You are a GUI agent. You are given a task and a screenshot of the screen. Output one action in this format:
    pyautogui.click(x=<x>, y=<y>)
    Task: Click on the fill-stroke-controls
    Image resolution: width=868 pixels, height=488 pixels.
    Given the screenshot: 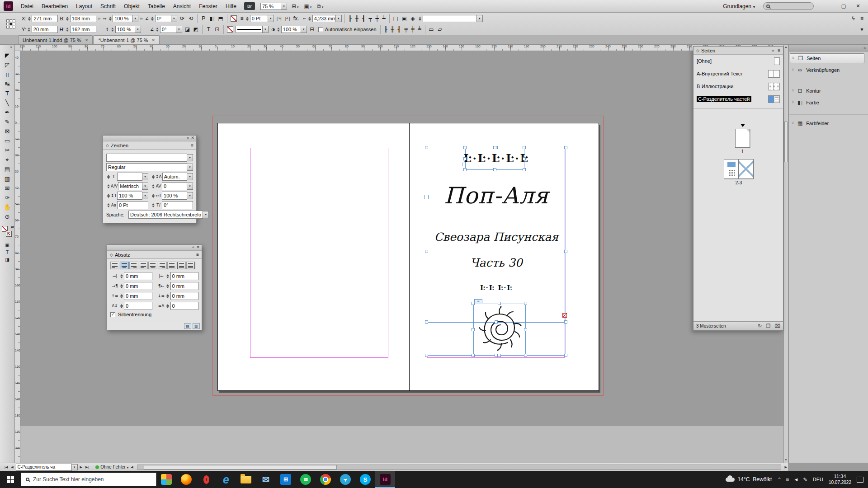 What is the action you would take?
    pyautogui.click(x=7, y=233)
    